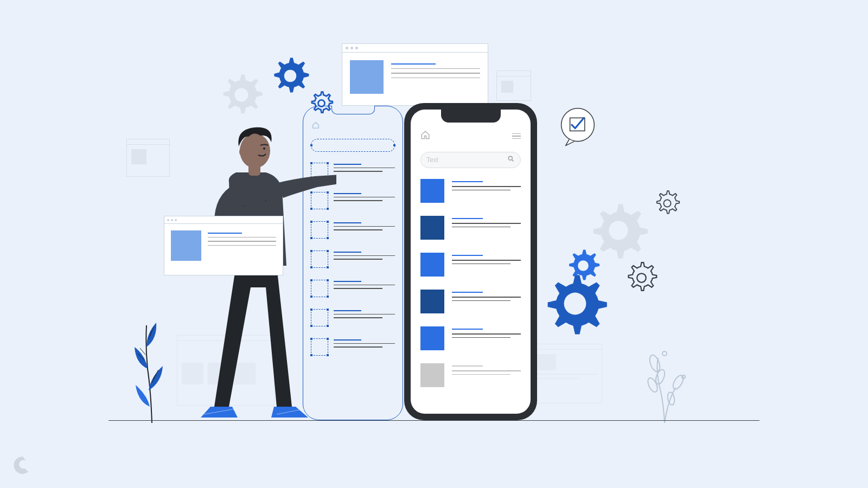 Image resolution: width=868 pixels, height=488 pixels. I want to click on browser-window-held, so click(224, 246).